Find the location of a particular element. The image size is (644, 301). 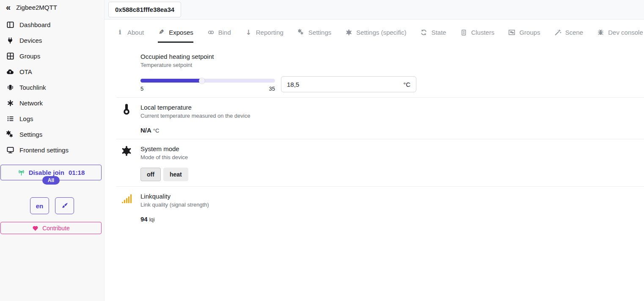

sidebar-item-label: Devices is located at coordinates (30, 41).